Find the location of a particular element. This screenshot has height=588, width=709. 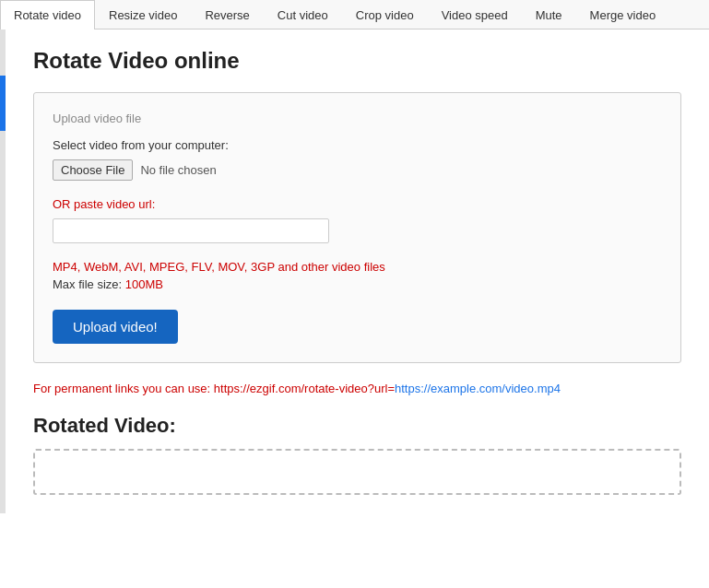

upload-legend: Upload video file is located at coordinates (358, 118).